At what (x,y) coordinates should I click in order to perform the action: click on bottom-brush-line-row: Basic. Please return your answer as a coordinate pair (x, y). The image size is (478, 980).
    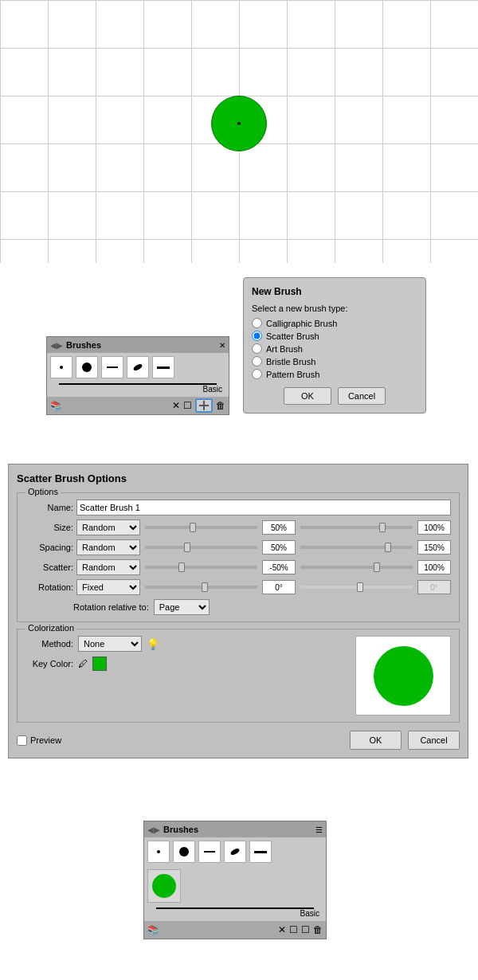
    Looking at the image, I should click on (235, 913).